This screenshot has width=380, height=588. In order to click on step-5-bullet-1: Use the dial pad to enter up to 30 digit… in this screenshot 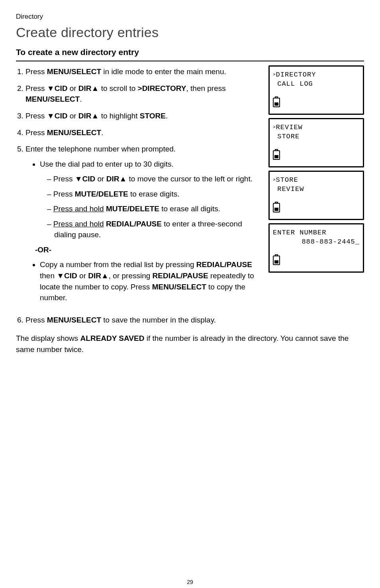, I will do `click(151, 199)`.